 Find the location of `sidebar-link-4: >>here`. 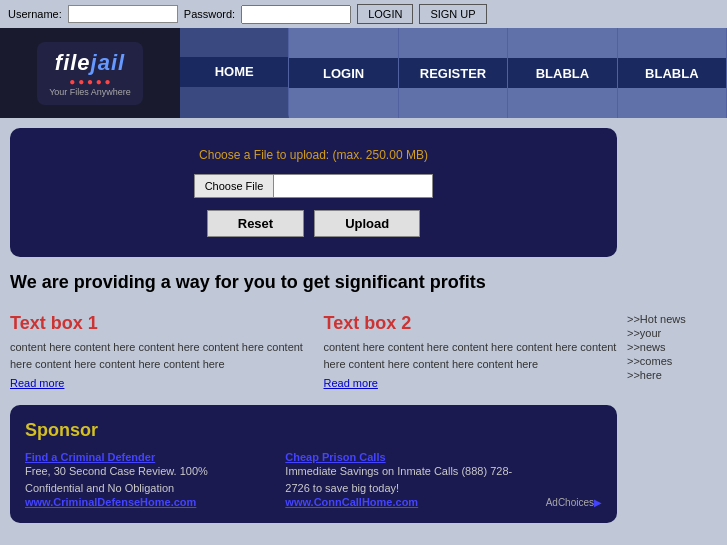

sidebar-link-4: >>here is located at coordinates (670, 375).